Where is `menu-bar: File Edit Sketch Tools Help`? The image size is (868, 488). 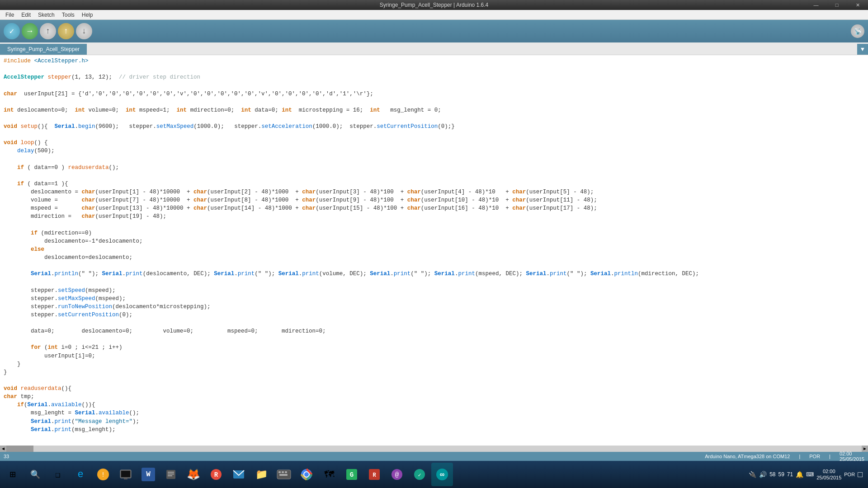
menu-bar: File Edit Sketch Tools Help is located at coordinates (434, 15).